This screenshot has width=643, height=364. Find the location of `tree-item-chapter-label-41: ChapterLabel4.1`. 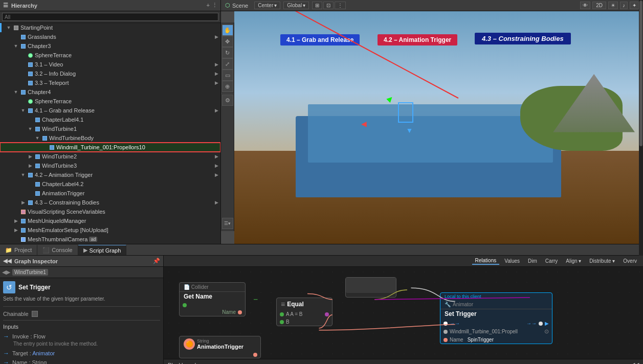

tree-item-chapter-label-41: ChapterLabel4.1 is located at coordinates (110, 120).